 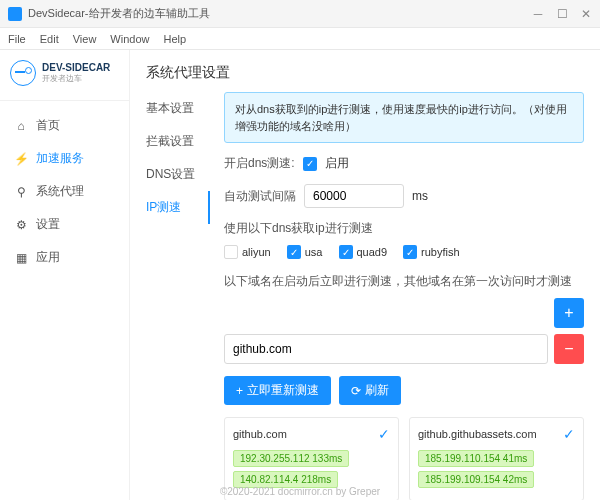 I want to click on tab-dns: DNS设置, so click(x=178, y=174).